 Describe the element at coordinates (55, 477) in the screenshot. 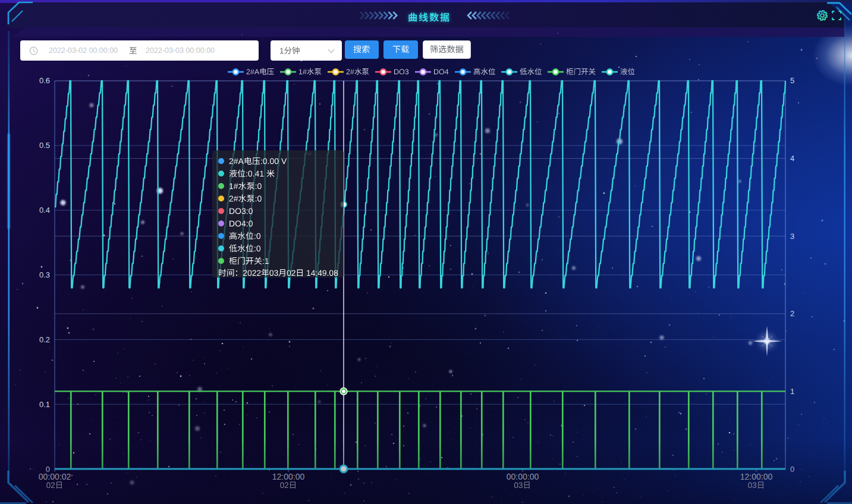

I see `svg-text: 00:00:02` at that location.